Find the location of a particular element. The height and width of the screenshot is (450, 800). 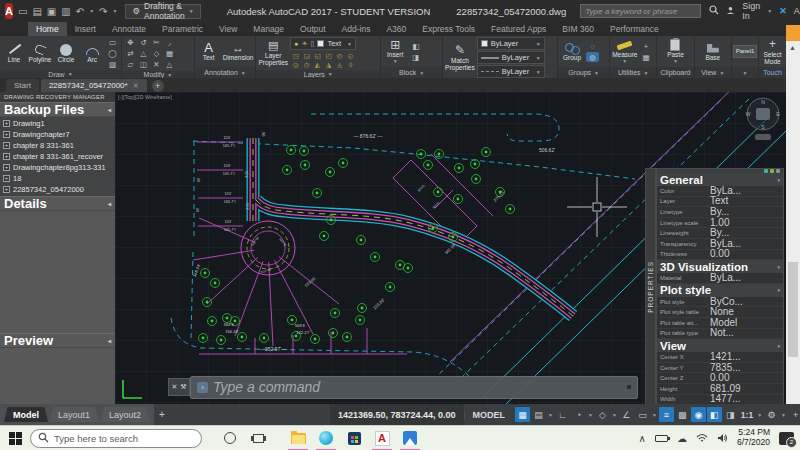

palette-section-header: 3D Visualization▾ is located at coordinates (720, 266).